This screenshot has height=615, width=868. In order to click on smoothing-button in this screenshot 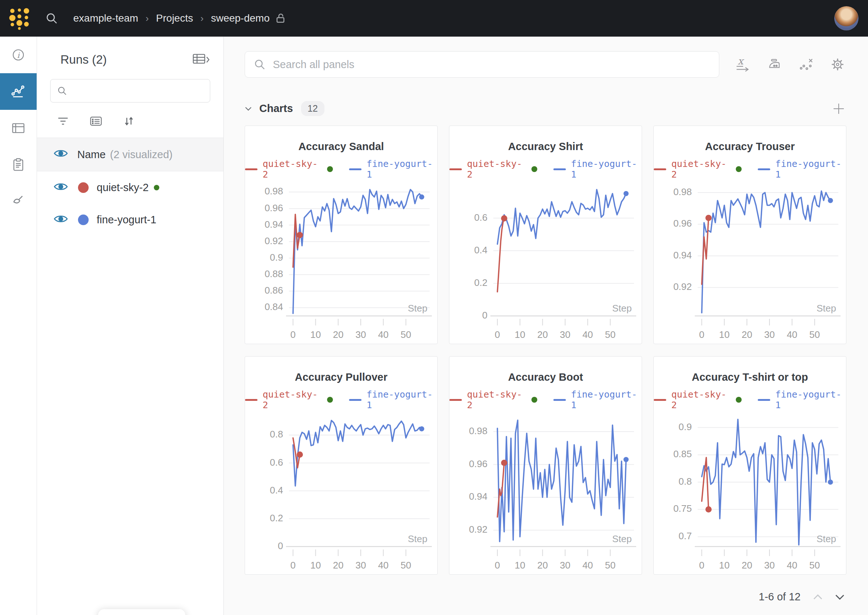, I will do `click(774, 64)`.